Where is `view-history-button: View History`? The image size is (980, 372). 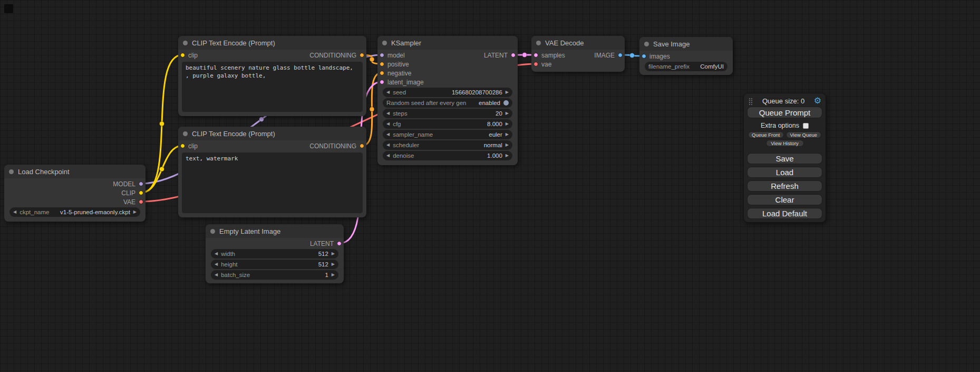
view-history-button: View History is located at coordinates (785, 144).